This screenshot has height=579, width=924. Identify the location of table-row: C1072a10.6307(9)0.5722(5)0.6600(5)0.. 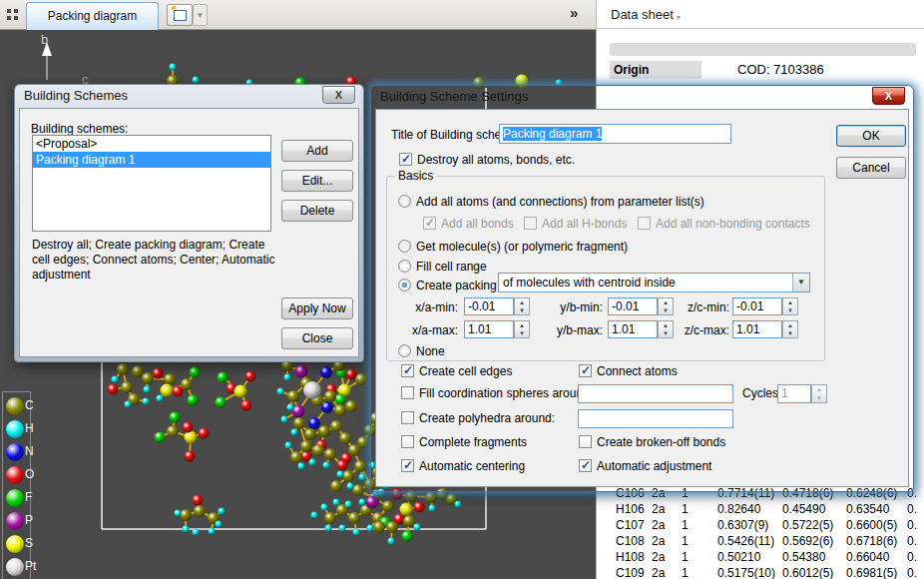
(770, 525).